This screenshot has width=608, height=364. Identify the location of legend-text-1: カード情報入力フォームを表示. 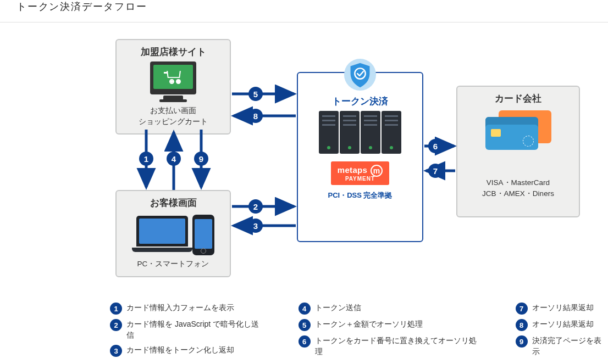
(180, 308).